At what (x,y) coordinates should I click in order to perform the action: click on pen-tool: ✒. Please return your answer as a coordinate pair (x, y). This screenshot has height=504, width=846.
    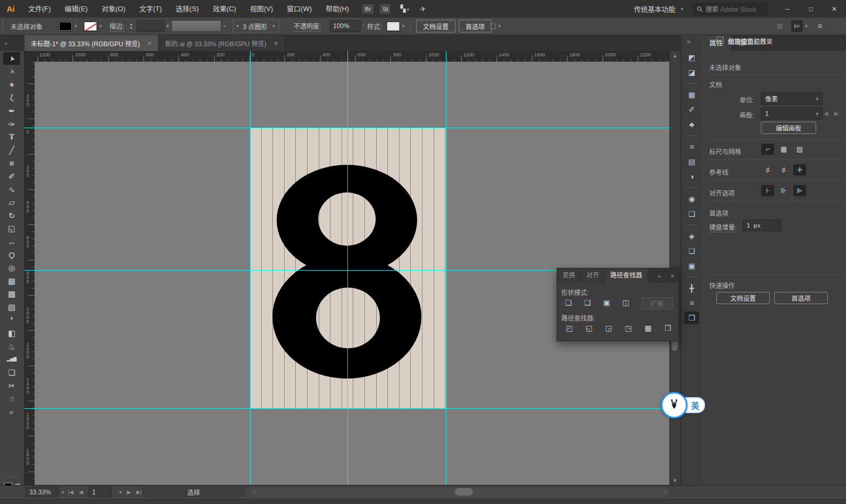
    Looking at the image, I should click on (12, 111).